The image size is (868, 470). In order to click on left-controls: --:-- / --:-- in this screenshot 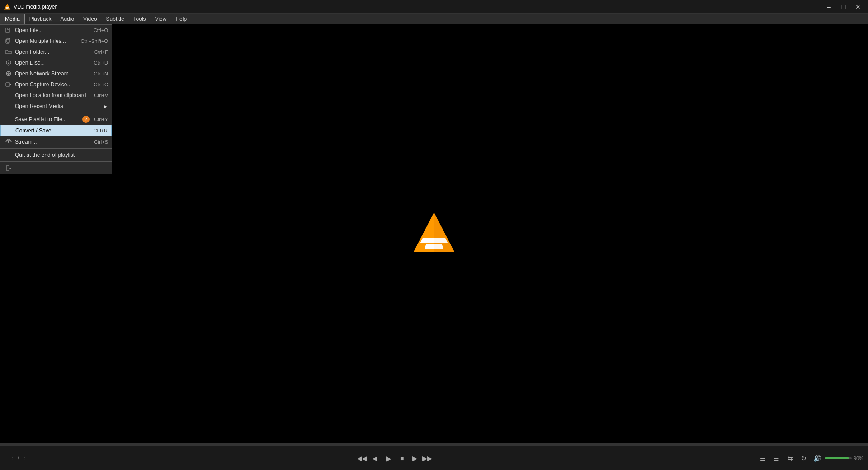, I will do `click(18, 458)`.